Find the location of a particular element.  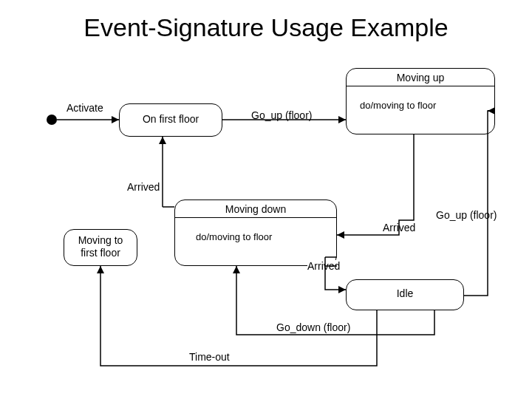

label-go-down-floor: Go_down (floor) is located at coordinates (313, 327).